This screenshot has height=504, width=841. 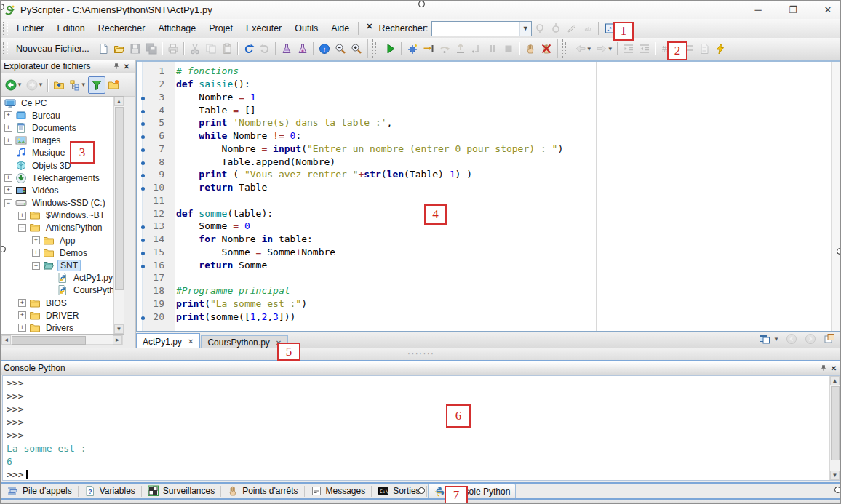 What do you see at coordinates (263, 28) in the screenshot?
I see `menu-excuter: Exécuter` at bounding box center [263, 28].